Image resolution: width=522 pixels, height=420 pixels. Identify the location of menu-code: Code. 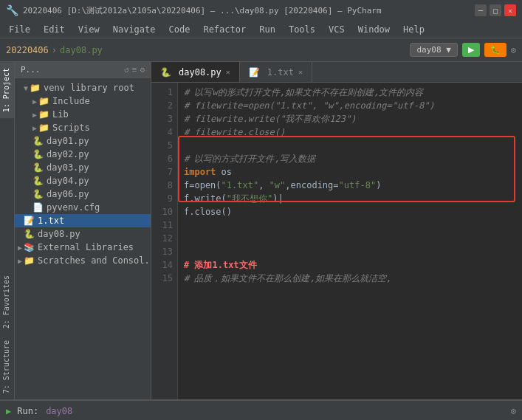
(180, 30).